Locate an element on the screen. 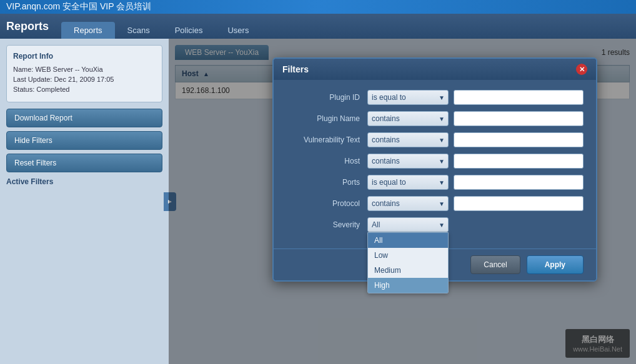 The image size is (636, 364). severity-dropdown-list: All Low Medium High is located at coordinates (408, 263).